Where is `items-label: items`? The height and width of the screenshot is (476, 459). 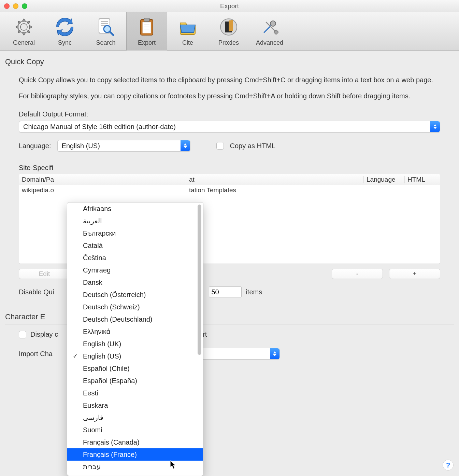
items-label: items is located at coordinates (254, 292).